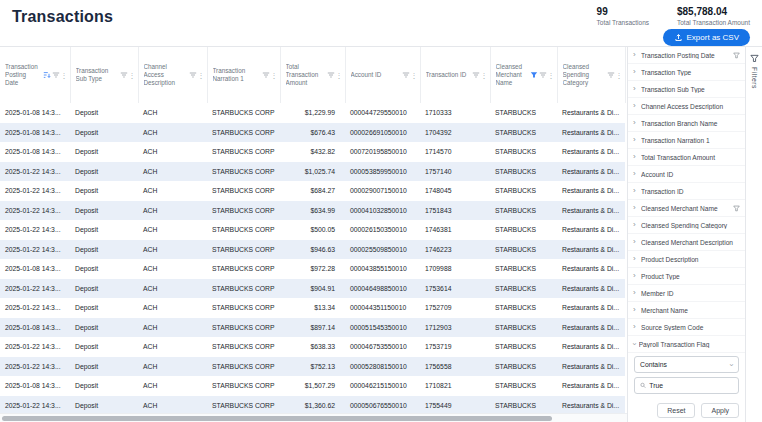 Image resolution: width=762 pixels, height=422 pixels. What do you see at coordinates (104, 75) in the screenshot?
I see `column-header: Transaction Sub Type⋮` at bounding box center [104, 75].